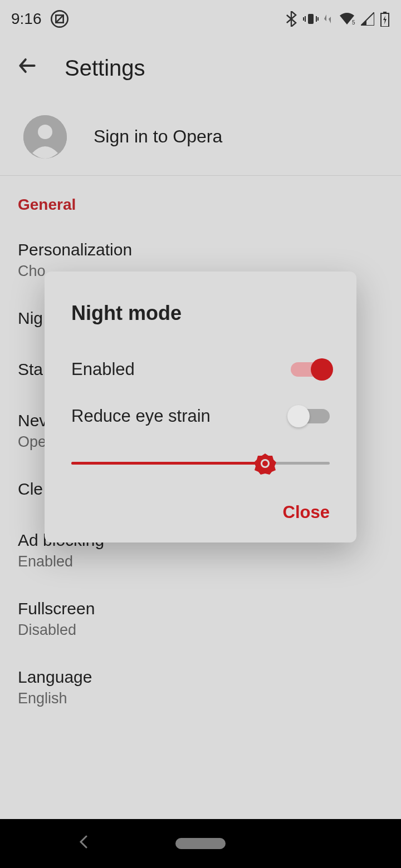 Image resolution: width=401 pixels, height=868 pixels. Describe the element at coordinates (311, 19) in the screenshot. I see `vibrate-icon` at that location.